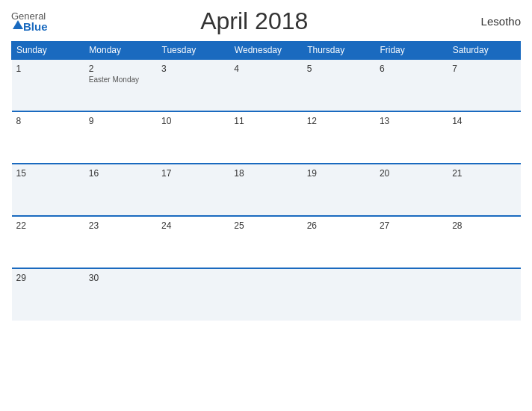 This screenshot has height=411, width=532. I want to click on calendar-cell: 25, so click(266, 242).